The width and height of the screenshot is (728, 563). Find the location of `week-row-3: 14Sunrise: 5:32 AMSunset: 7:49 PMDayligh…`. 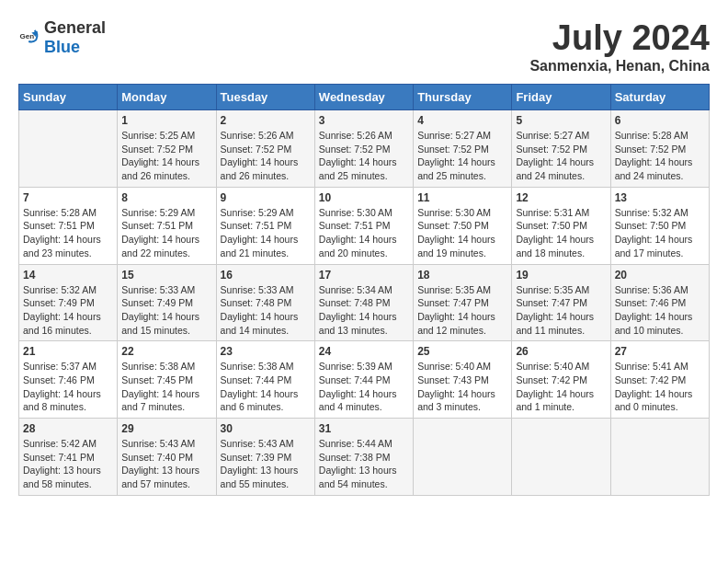

week-row-3: 14Sunrise: 5:32 AMSunset: 7:49 PMDayligh… is located at coordinates (364, 303).